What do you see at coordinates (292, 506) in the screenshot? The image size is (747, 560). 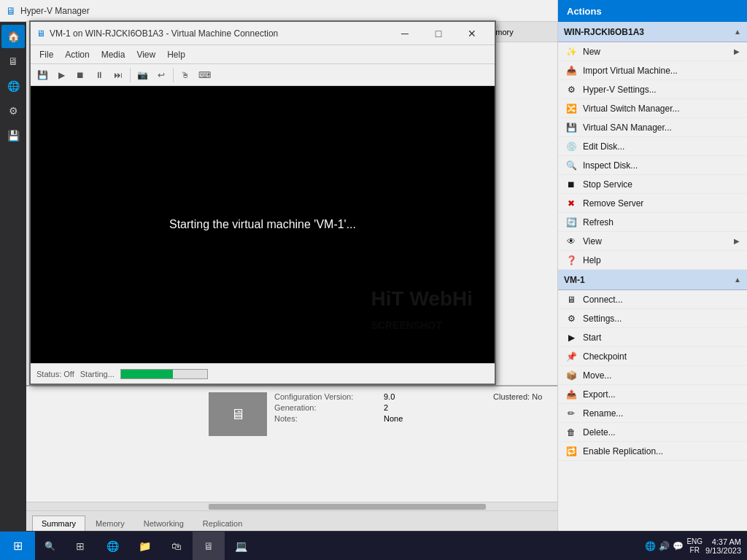 I see `details-scrollbar` at bounding box center [292, 506].